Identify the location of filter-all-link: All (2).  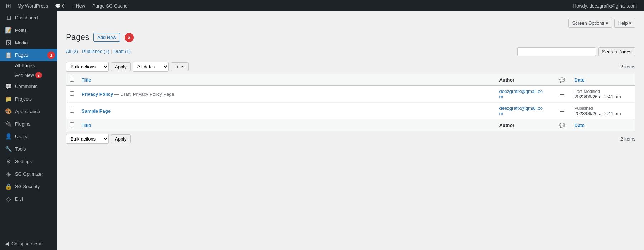
(72, 52).